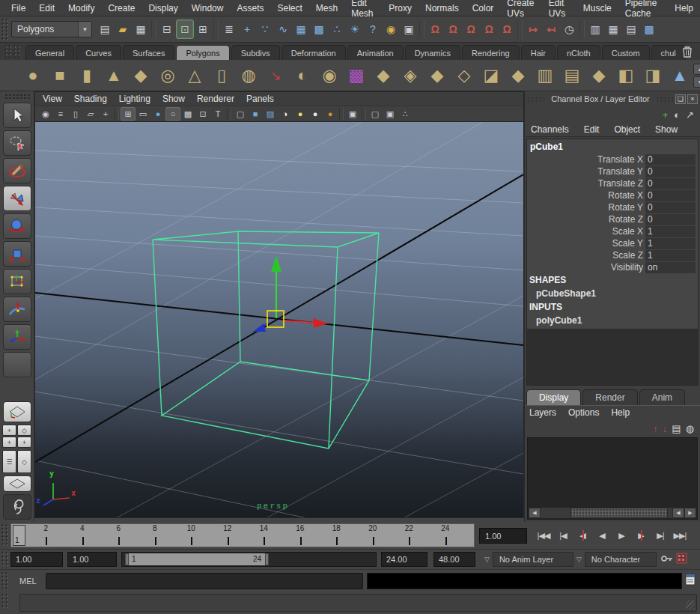 The width and height of the screenshot is (700, 614). I want to click on show-manipulator-tool-button, so click(17, 337).